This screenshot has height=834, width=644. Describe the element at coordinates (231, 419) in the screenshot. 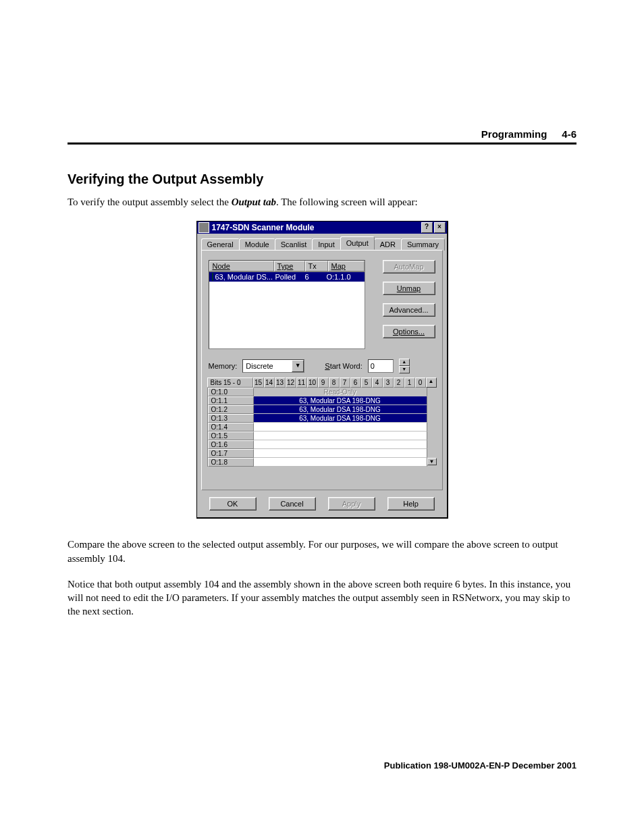

I see `bit-row-label: O:1.3` at that location.